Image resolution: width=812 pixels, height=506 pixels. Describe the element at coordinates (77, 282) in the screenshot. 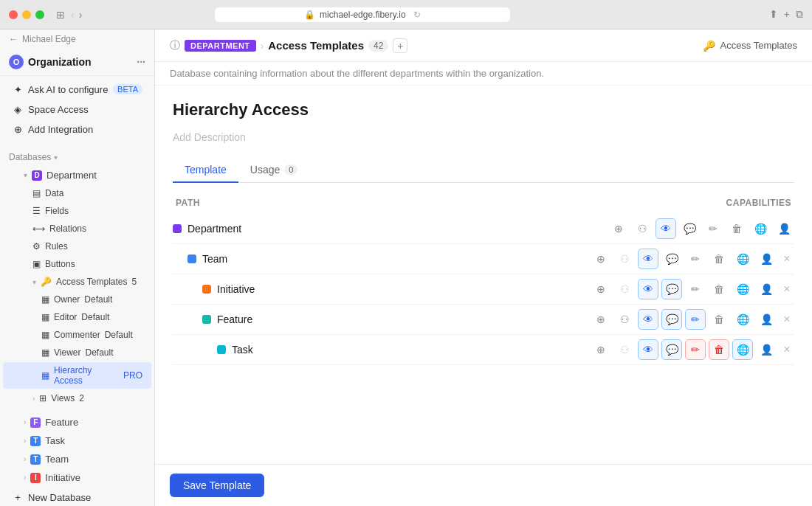

I see `sidebar-item-access-templates: ▾ 🔑 Access Templates 5` at that location.